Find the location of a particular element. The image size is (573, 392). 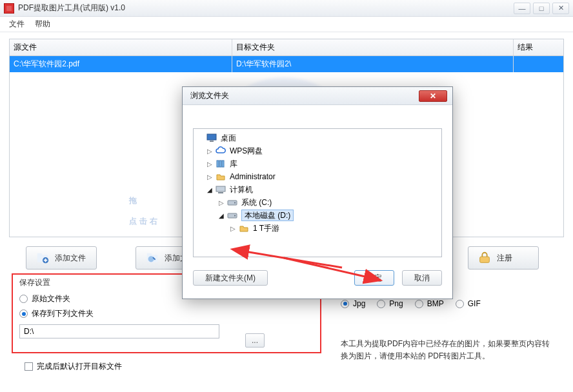

watermark-line2: 点击右 is located at coordinates (145, 221).